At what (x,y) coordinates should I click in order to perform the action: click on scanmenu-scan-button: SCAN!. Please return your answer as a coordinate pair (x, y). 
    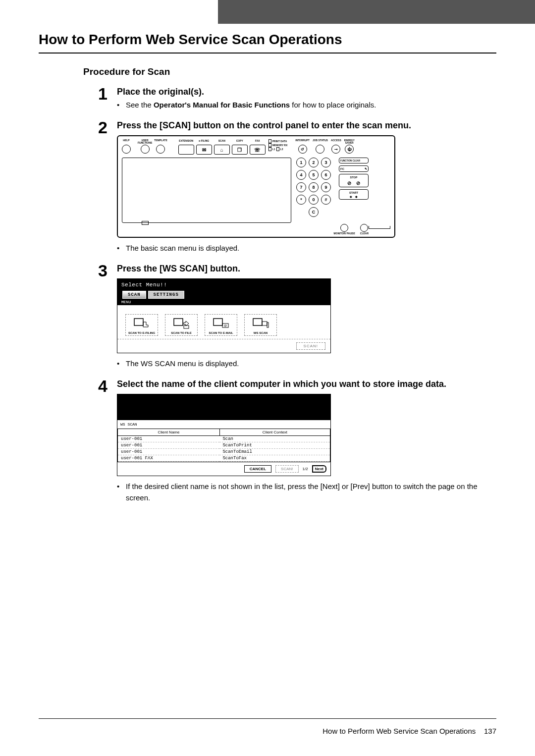
    Looking at the image, I should click on (311, 346).